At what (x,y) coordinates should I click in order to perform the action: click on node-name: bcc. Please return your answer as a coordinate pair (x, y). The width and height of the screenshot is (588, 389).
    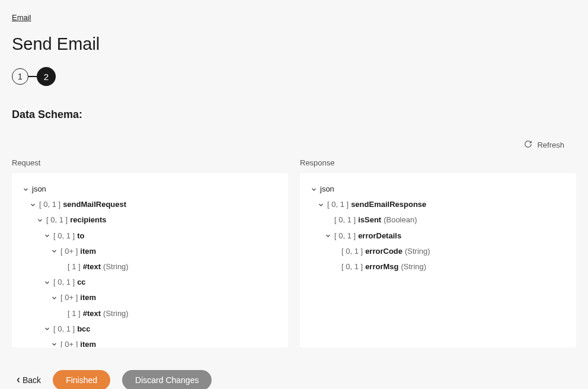
    Looking at the image, I should click on (84, 329).